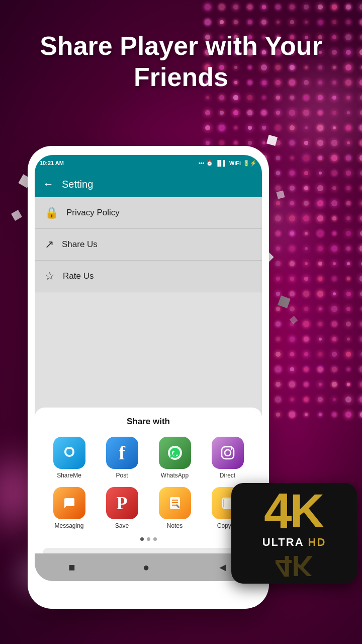 Image resolution: width=362 pixels, height=644 pixels. Describe the element at coordinates (148, 568) in the screenshot. I see `nav-bar: ■ ● ◄` at that location.